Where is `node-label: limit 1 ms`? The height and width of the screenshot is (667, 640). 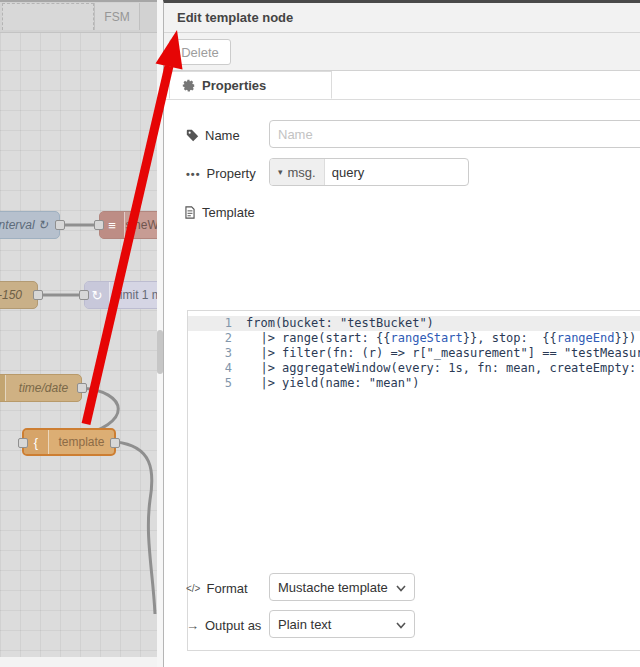 node-label: limit 1 ms is located at coordinates (134, 295).